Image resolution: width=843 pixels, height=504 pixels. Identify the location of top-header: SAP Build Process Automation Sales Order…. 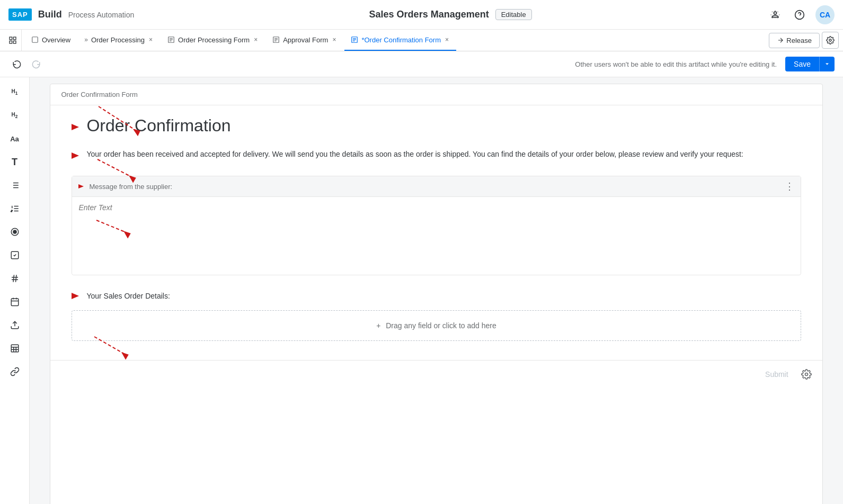
(422, 15).